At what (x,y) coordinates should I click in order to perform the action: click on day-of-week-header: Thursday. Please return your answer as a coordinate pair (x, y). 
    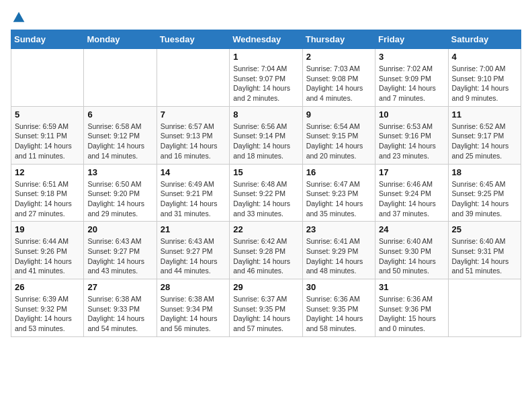
    Looking at the image, I should click on (339, 40).